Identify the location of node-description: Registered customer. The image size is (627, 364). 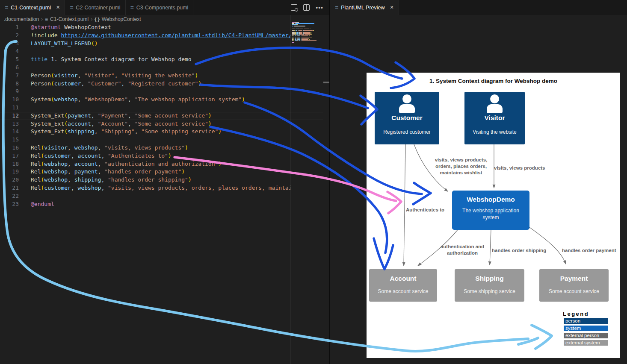
(407, 132).